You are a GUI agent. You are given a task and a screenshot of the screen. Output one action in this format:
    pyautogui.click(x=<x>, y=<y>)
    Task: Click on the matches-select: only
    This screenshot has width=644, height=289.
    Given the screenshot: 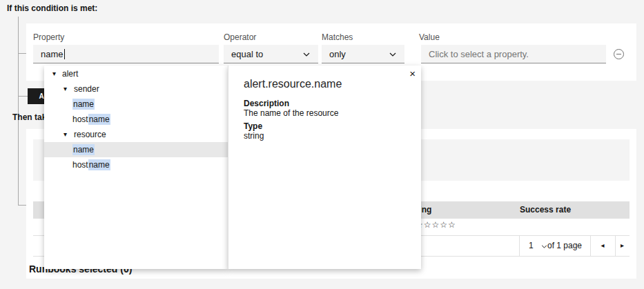 What is the action you would take?
    pyautogui.click(x=363, y=54)
    